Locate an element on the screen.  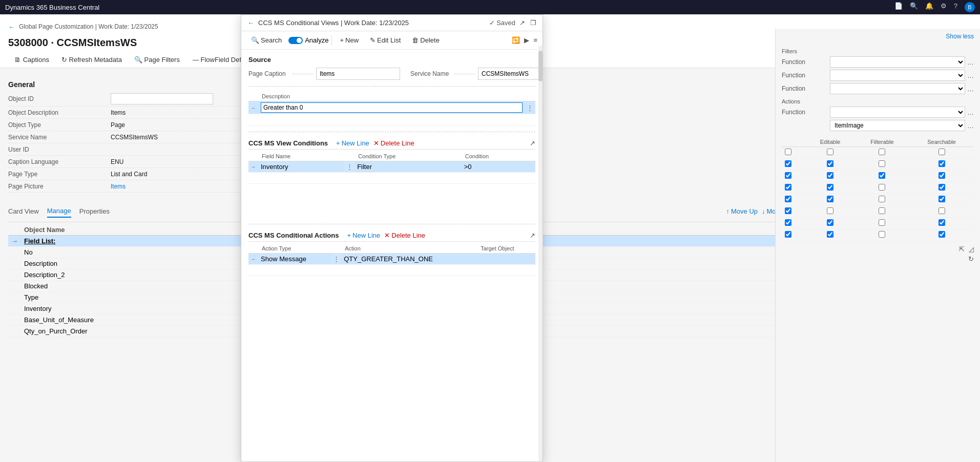
modal-scrollbar-thumb is located at coordinates (540, 66).